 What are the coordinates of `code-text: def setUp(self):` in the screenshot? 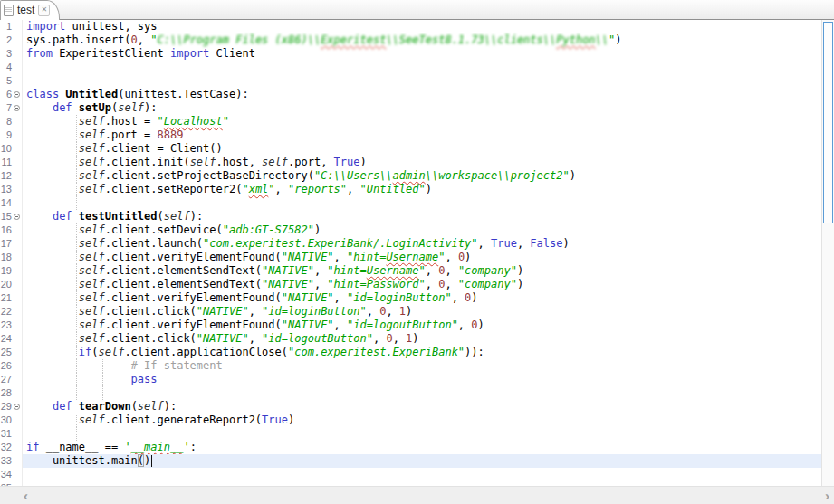 It's located at (422, 109).